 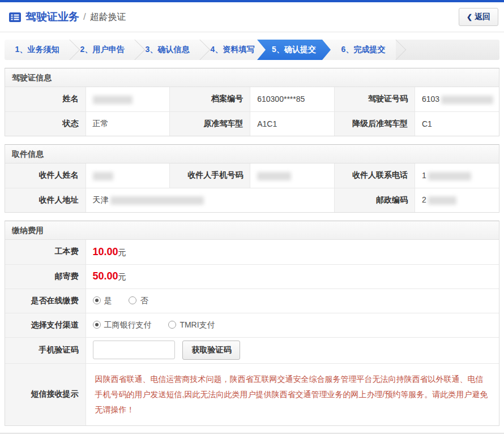 What do you see at coordinates (252, 276) in the screenshot?
I see `table-row: 邮寄费 50.00元` at bounding box center [252, 276].